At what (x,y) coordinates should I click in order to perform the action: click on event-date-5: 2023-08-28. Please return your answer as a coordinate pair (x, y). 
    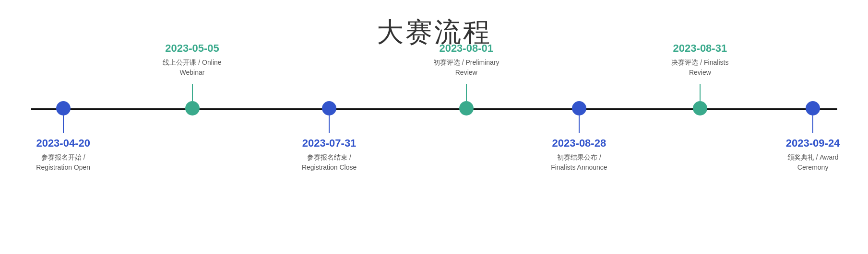
    Looking at the image, I should click on (579, 144).